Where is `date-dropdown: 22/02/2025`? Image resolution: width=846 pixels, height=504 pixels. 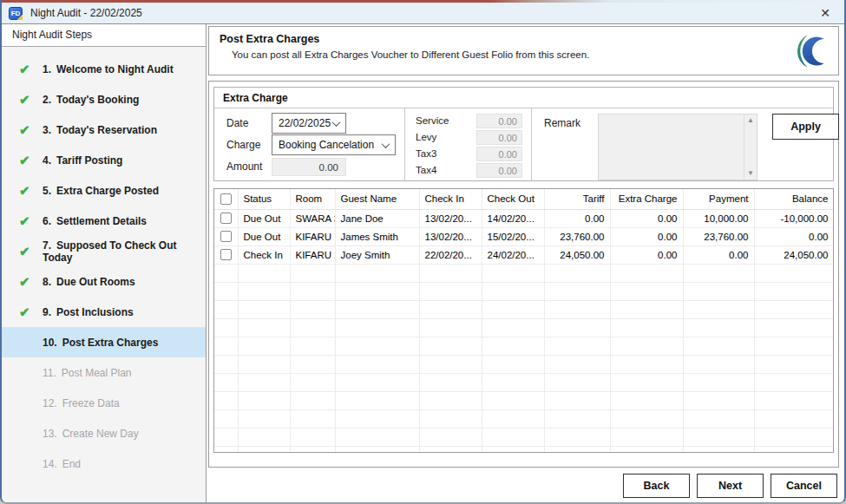 date-dropdown: 22/02/2025 is located at coordinates (309, 123).